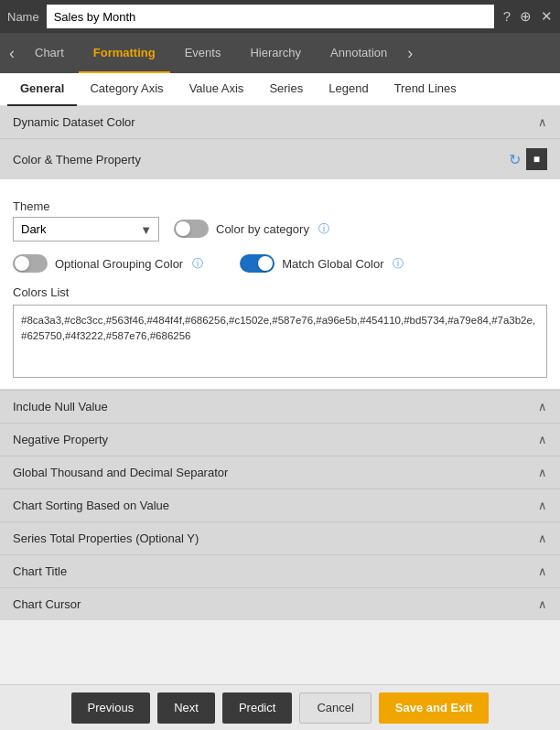  Describe the element at coordinates (40, 571) in the screenshot. I see `chart-title-label: Chart Title` at that location.